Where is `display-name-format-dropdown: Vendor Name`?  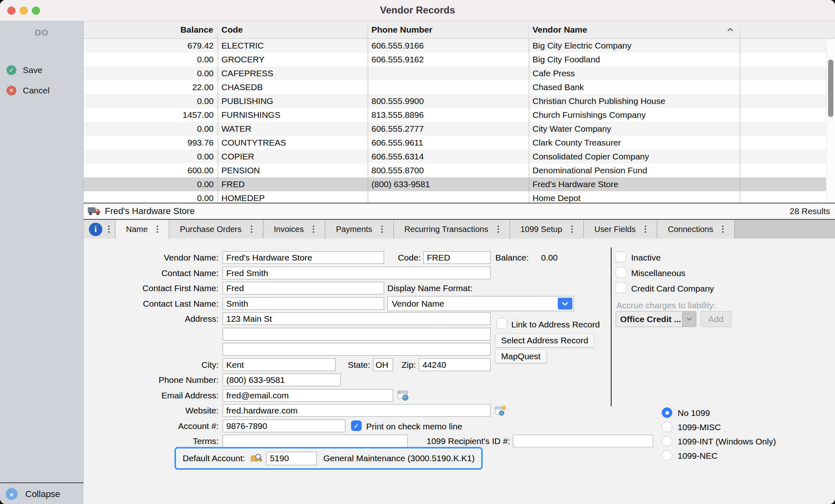 display-name-format-dropdown: Vendor Name is located at coordinates (481, 303).